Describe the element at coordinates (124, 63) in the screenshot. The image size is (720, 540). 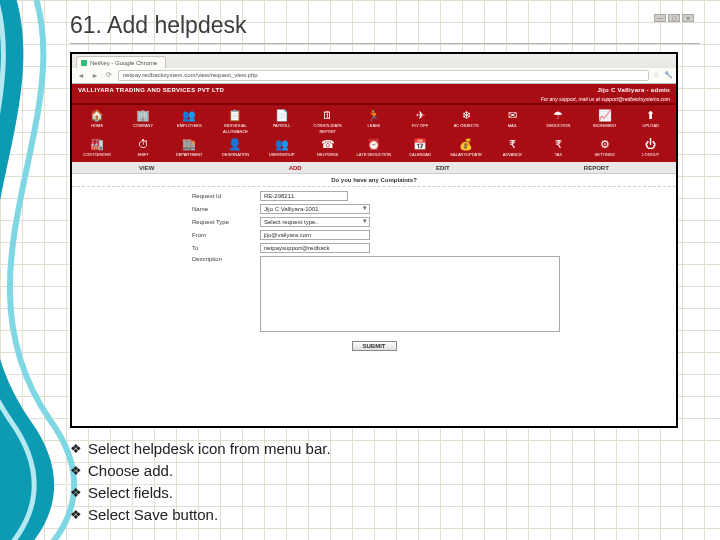
I see `browser-tab-title: NetKey - Google Chrome` at that location.